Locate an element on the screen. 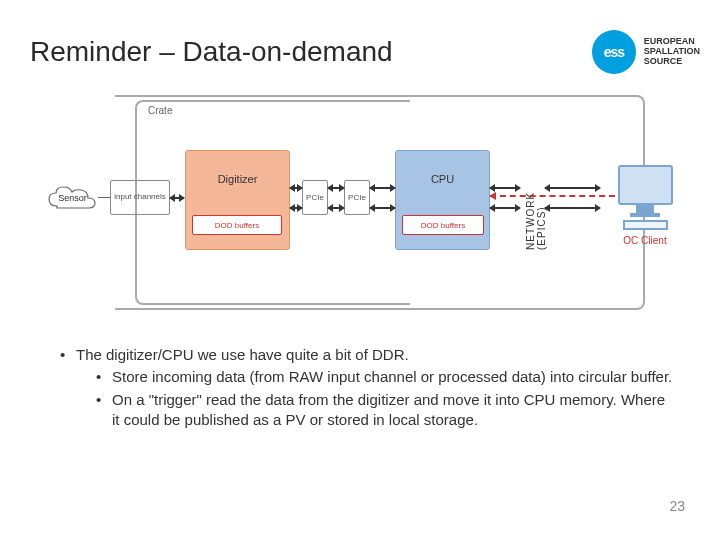  sensor-label: Sensor is located at coordinates (72, 198).